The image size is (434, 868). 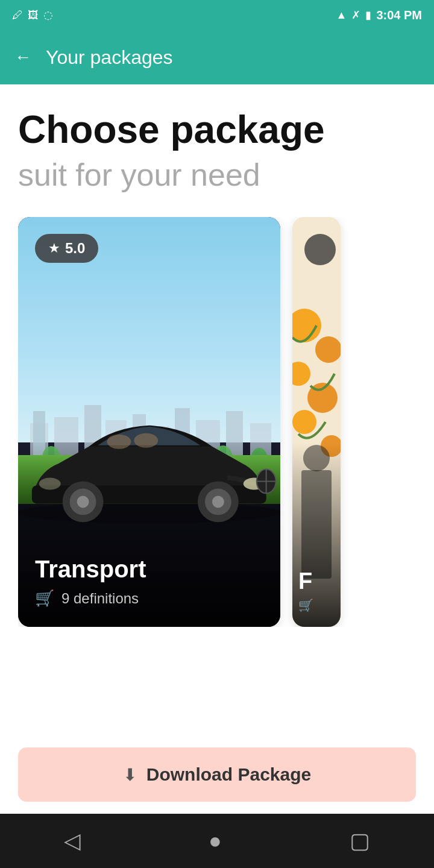 I want to click on card-definitions: 9 definitions, so click(x=100, y=599).